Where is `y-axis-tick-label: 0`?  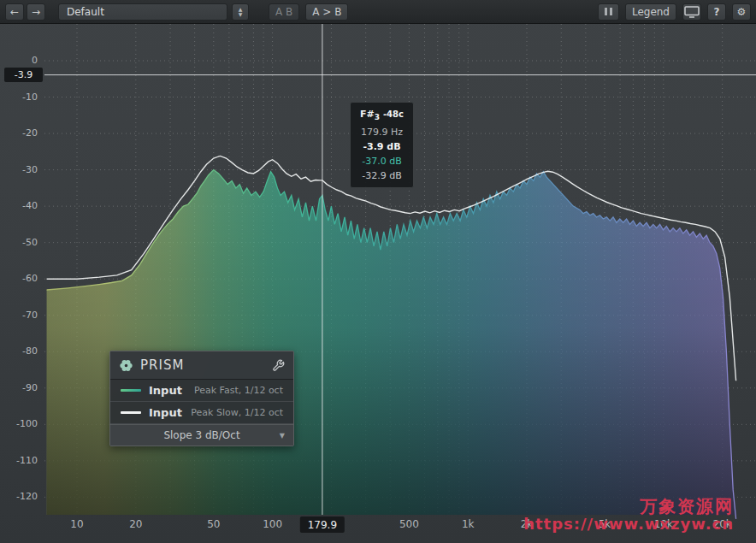
y-axis-tick-label: 0 is located at coordinates (19, 61).